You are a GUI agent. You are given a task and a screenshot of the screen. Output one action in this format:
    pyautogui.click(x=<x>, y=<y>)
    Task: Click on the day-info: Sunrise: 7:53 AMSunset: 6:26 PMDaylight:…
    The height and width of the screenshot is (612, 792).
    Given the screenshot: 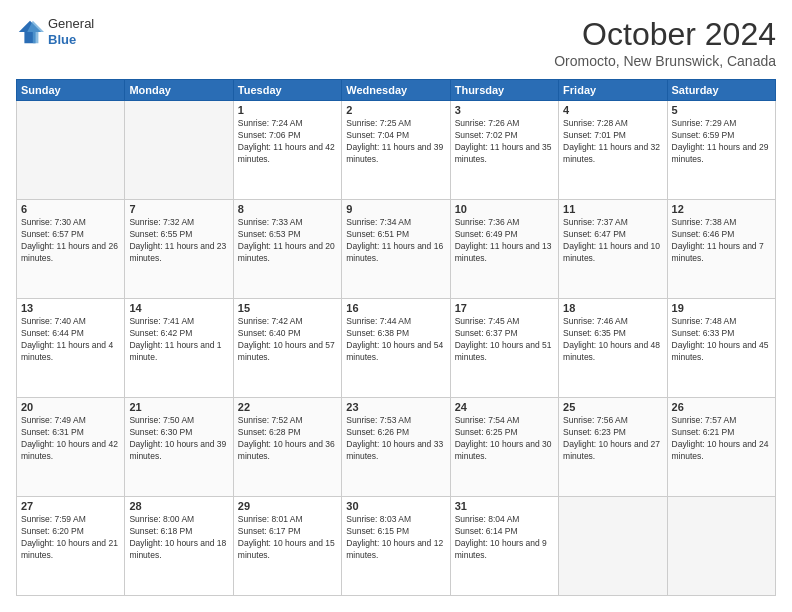 What is the action you would take?
    pyautogui.click(x=396, y=439)
    